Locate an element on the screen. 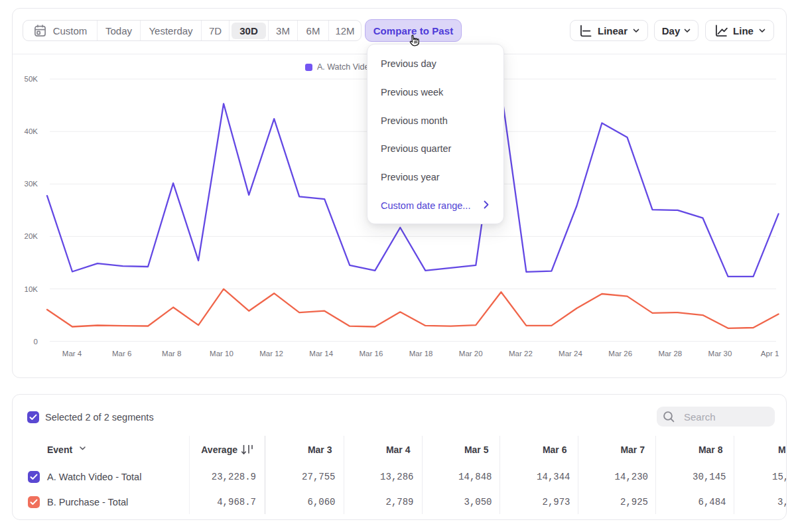 The image size is (796, 532). svg-text: Mar 8 is located at coordinates (171, 354).